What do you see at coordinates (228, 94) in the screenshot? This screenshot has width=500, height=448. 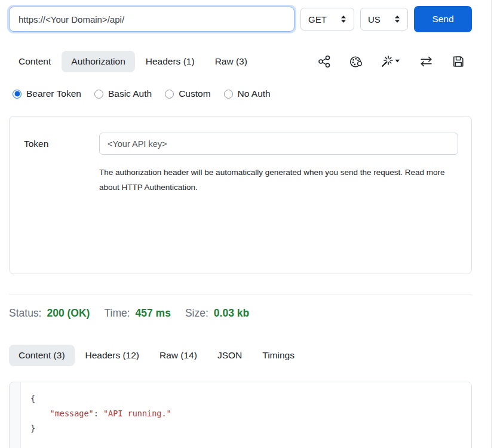 I see `radio-no-auth` at bounding box center [228, 94].